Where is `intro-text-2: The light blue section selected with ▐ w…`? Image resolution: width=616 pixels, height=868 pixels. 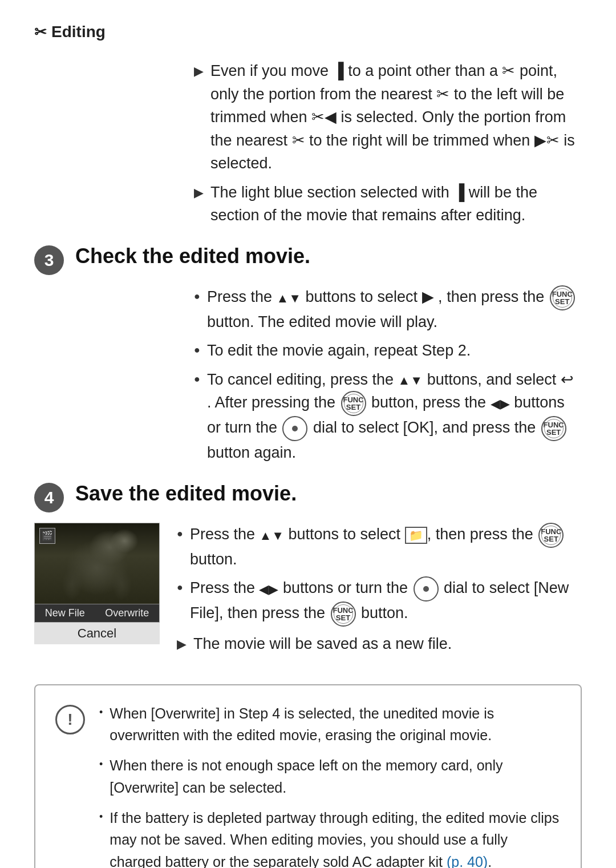
intro-text-2: The light blue section selected with ▐ w… is located at coordinates (396, 204).